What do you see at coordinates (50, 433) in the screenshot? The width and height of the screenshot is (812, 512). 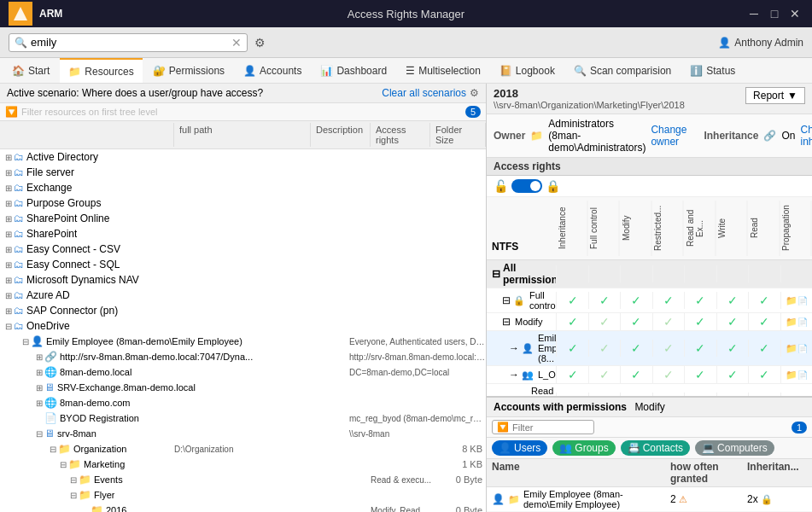 I see `server2-icon: 🖥` at bounding box center [50, 433].